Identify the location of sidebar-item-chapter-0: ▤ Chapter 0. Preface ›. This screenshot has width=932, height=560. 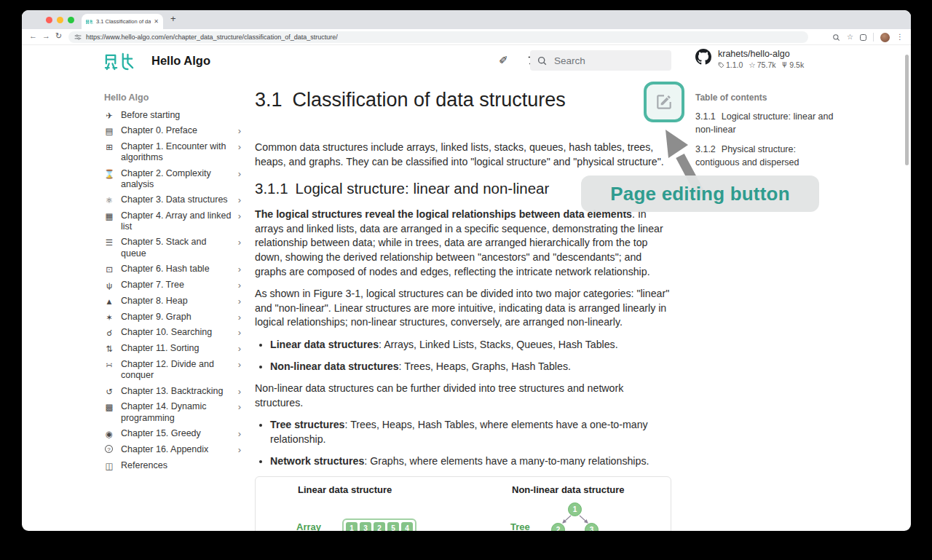
(173, 131).